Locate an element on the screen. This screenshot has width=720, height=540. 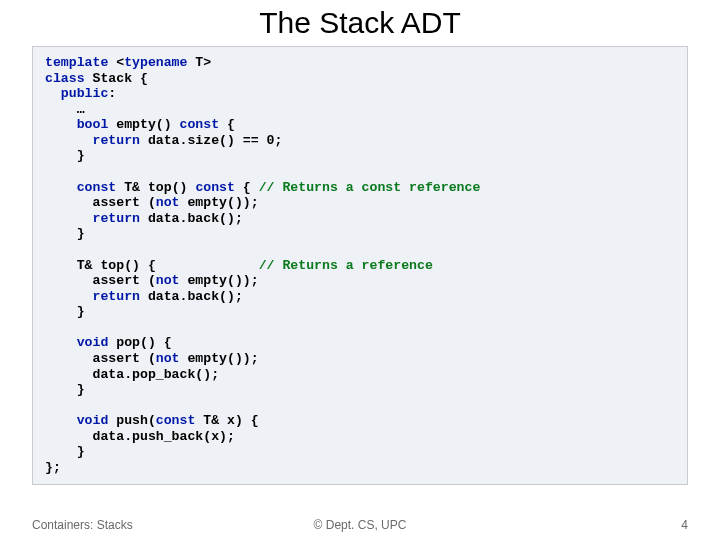
kw-class: class is located at coordinates (65, 78).